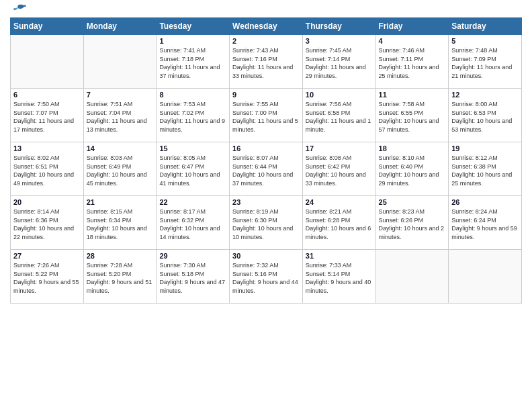 The width and height of the screenshot is (532, 411). I want to click on day-number: 12, so click(485, 95).